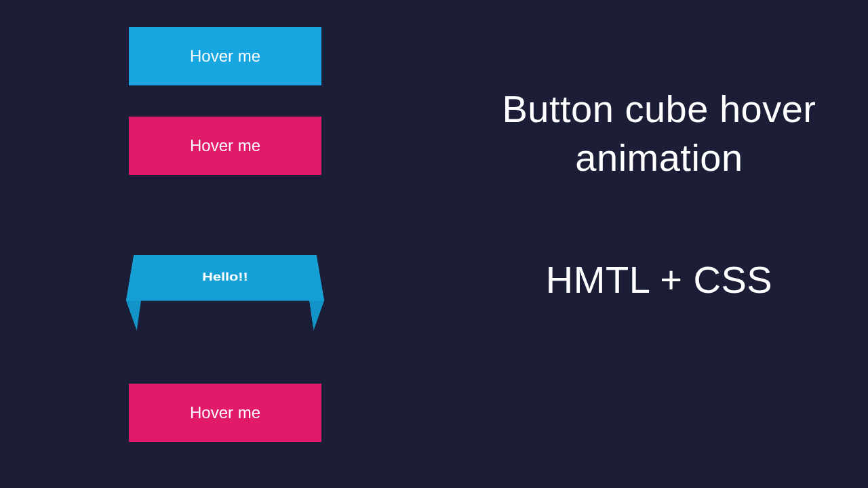 This screenshot has height=488, width=868. Describe the element at coordinates (225, 56) in the screenshot. I see `hover-button-1-label: Hover me` at that location.